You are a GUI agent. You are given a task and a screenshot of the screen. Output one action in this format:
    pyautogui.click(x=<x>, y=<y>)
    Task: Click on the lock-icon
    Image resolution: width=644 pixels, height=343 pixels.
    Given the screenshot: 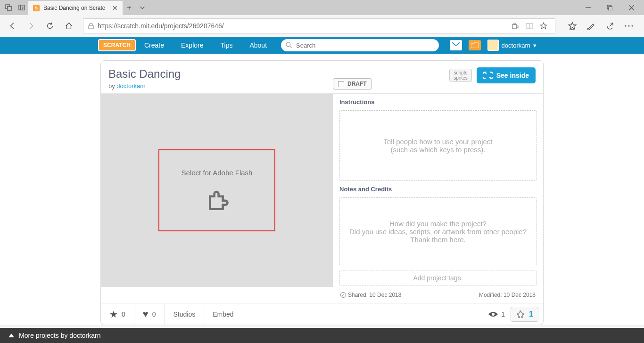 What is the action you would take?
    pyautogui.click(x=91, y=26)
    